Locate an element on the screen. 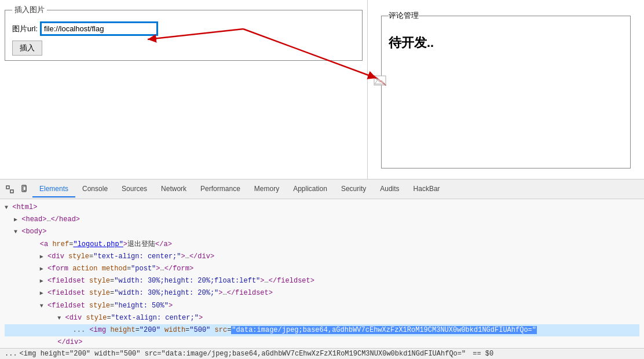 The height and width of the screenshot is (359, 644). devtools-tabs: Elements Console Sources Network Perform… is located at coordinates (240, 189).